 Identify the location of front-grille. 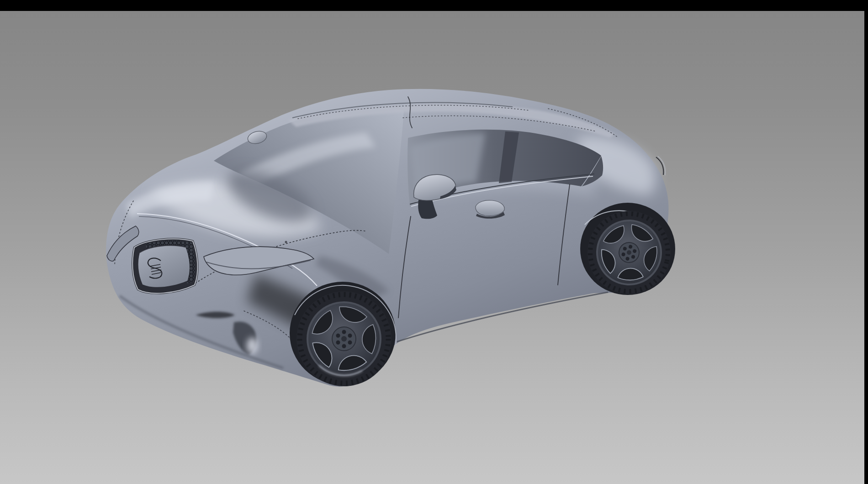
(165, 266).